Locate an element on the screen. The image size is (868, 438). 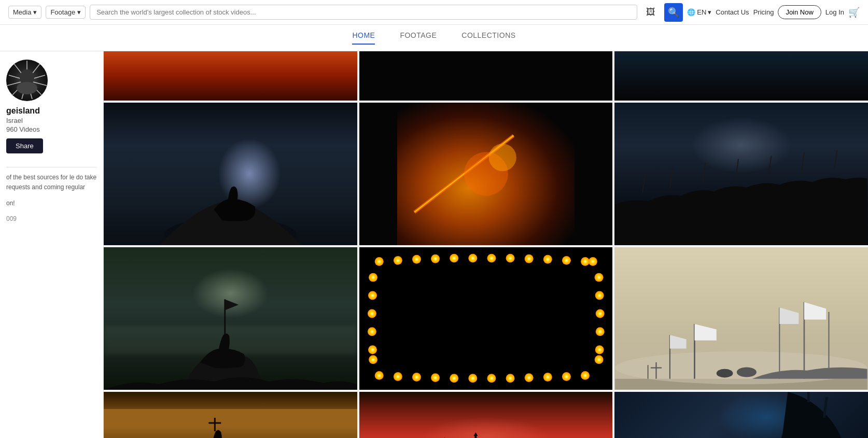
lang-chevron-icon: ▾ is located at coordinates (709, 12).